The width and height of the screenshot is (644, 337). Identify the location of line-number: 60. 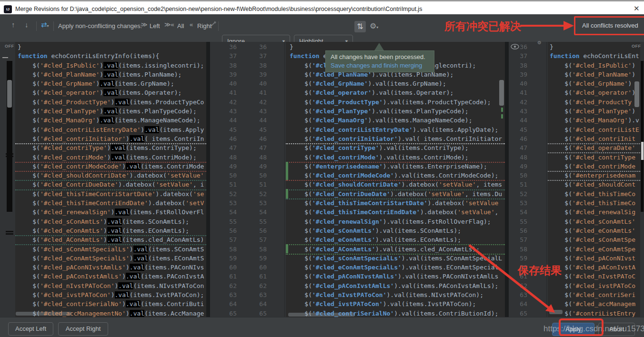
(227, 268).